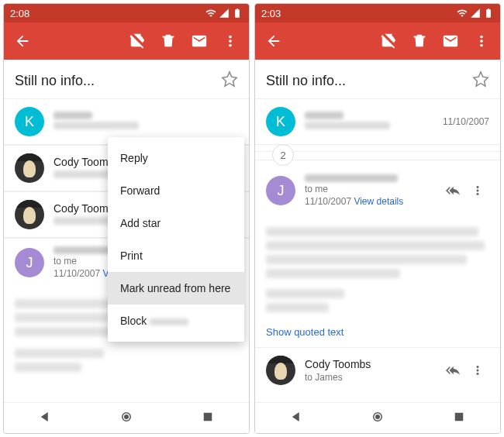 The image size is (504, 437). I want to click on menu-reply: Reply, so click(176, 158).